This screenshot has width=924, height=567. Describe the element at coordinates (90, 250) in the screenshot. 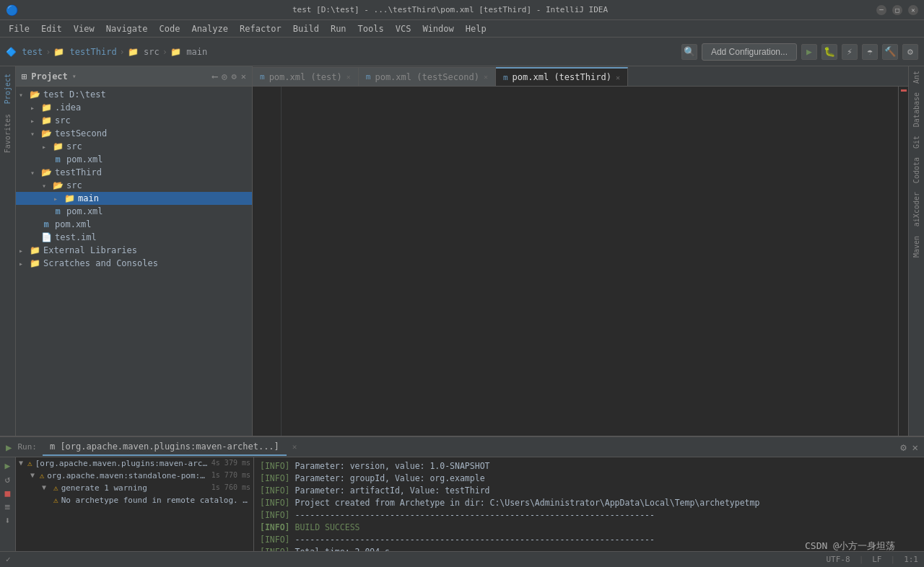

I see `tree-item-label: External Libraries` at that location.